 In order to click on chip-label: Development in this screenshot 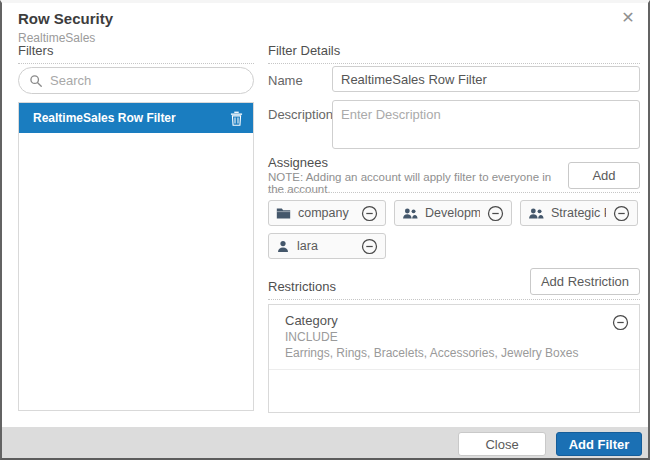, I will do `click(452, 213)`.